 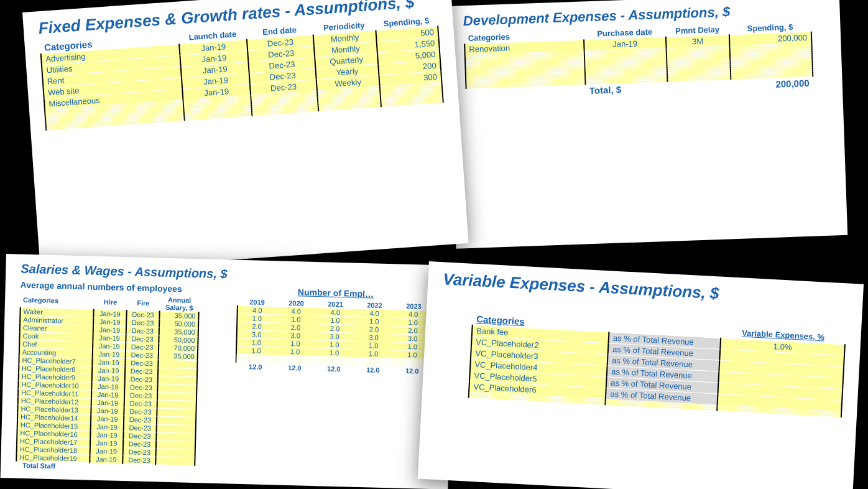 What do you see at coordinates (639, 61) in the screenshot?
I see `dev-table: Categories Purchase date Pmnt Delay Spen…` at bounding box center [639, 61].